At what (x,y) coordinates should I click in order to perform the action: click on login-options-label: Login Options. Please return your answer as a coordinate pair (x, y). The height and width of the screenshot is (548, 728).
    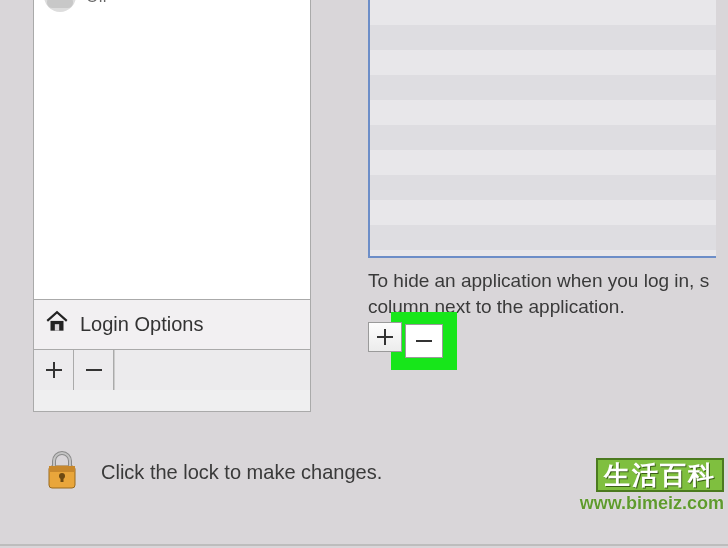
    Looking at the image, I should click on (142, 324).